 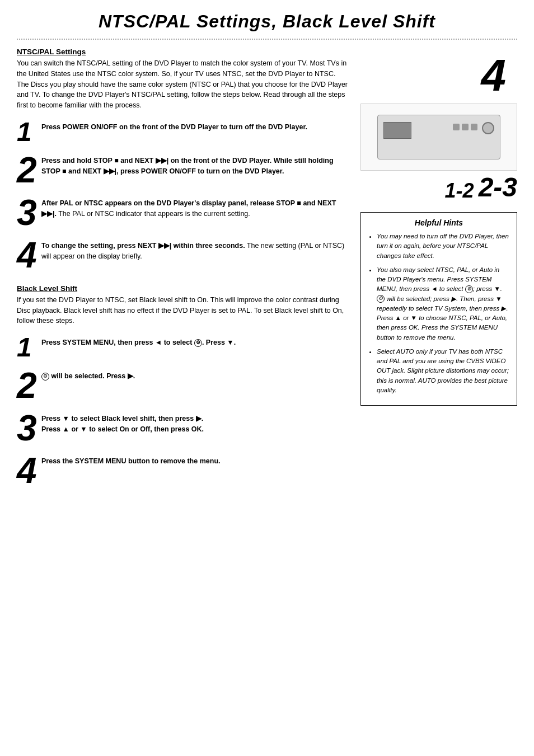 I want to click on black-level-intro: If you set the DVD Player to NTSC, set B…, so click(x=183, y=311).